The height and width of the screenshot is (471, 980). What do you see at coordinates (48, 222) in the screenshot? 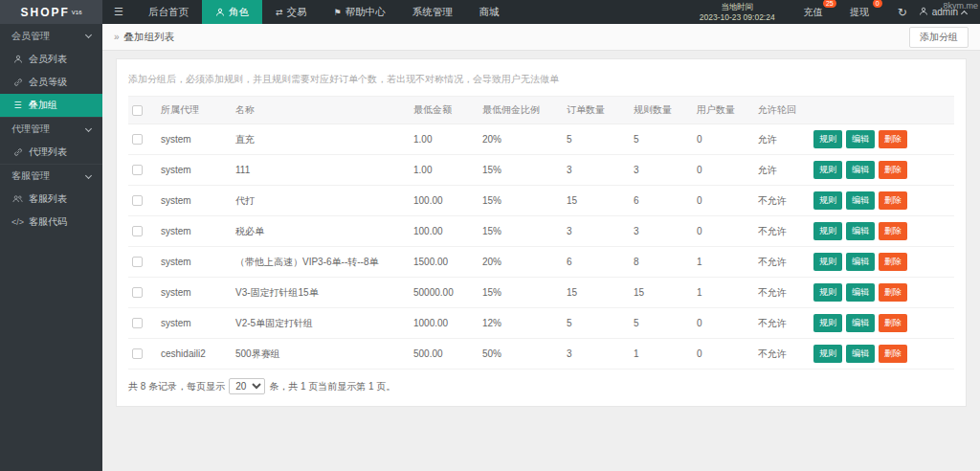
I see `sidebar-item-label: 客服代码` at bounding box center [48, 222].